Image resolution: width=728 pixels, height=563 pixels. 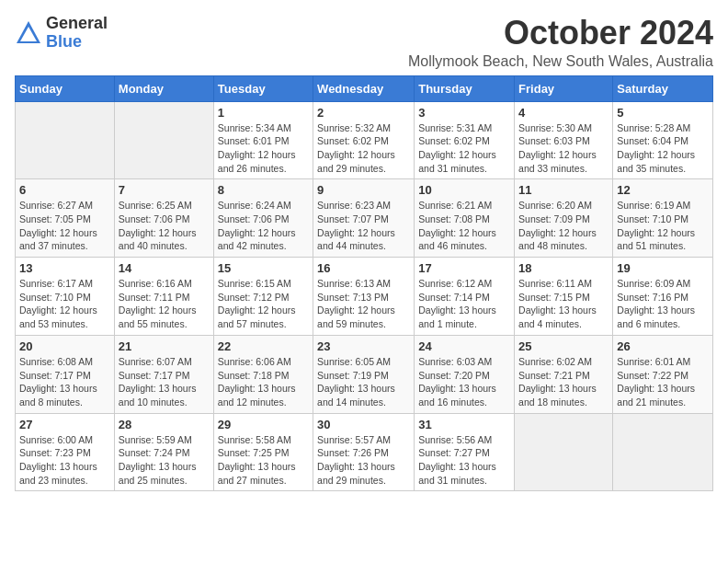 I want to click on calendar-cell: 21Sunrise: 6:07 AMSunset: 7:17 PMDayligh…, so click(x=164, y=373).